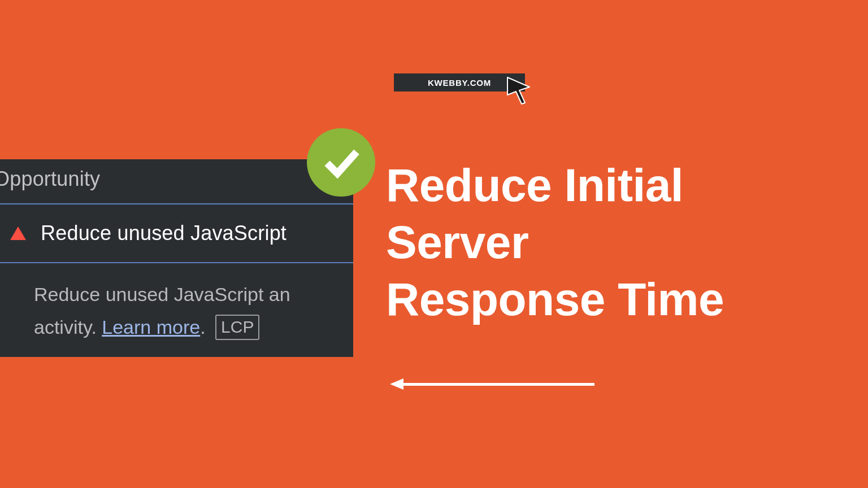  What do you see at coordinates (519, 90) in the screenshot?
I see `cursor-icon` at bounding box center [519, 90].